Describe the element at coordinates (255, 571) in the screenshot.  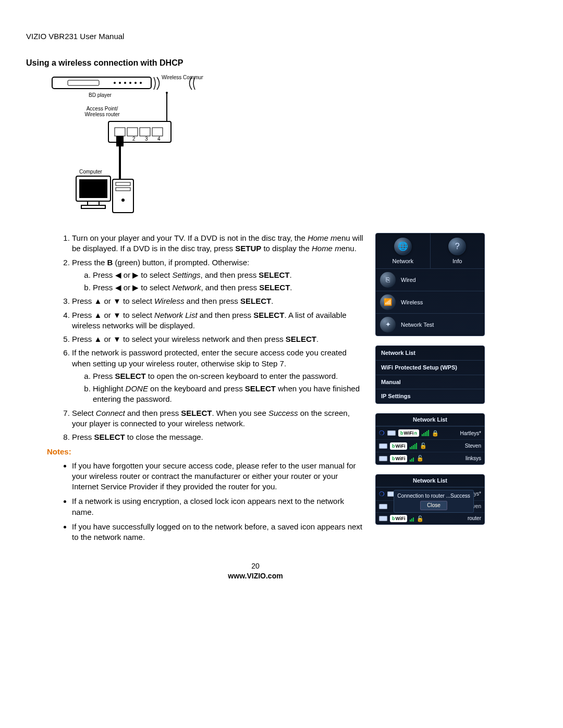
I see `page-footer: 20 www.VIZIO.com` at that location.